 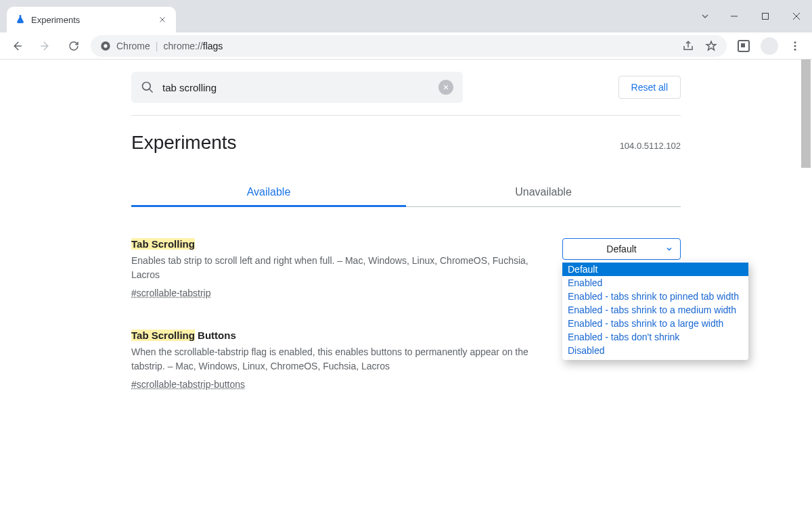 What do you see at coordinates (406, 192) in the screenshot?
I see `tabs: Available Unavailable` at bounding box center [406, 192].